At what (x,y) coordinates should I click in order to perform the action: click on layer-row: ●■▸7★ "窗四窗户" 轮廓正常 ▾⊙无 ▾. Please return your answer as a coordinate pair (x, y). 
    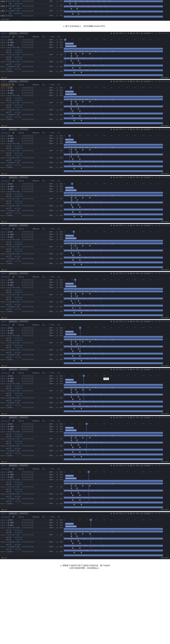
    Looking at the image, I should click on (32, 163).